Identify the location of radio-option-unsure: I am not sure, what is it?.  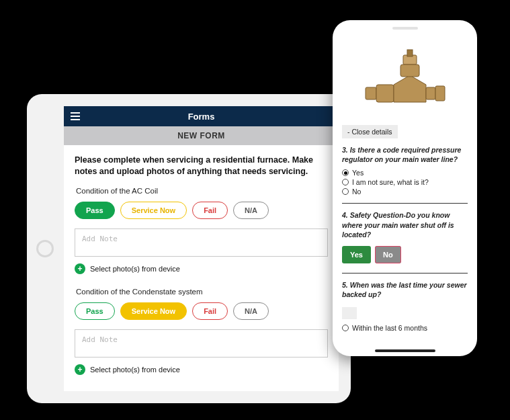
(405, 182).